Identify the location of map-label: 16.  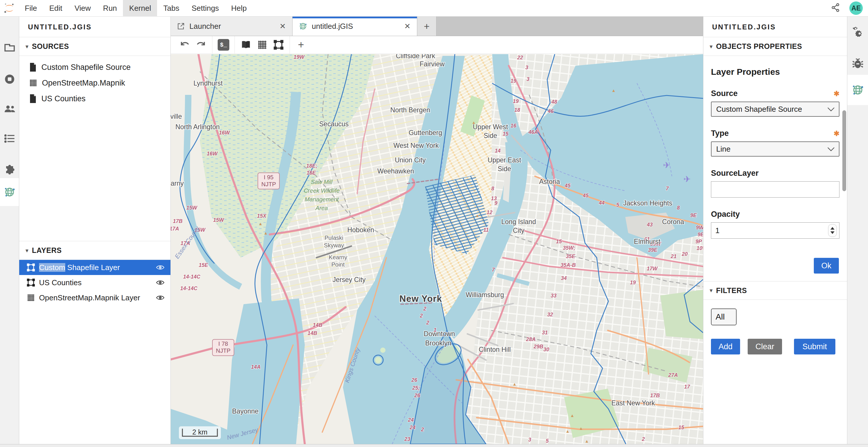
(514, 126).